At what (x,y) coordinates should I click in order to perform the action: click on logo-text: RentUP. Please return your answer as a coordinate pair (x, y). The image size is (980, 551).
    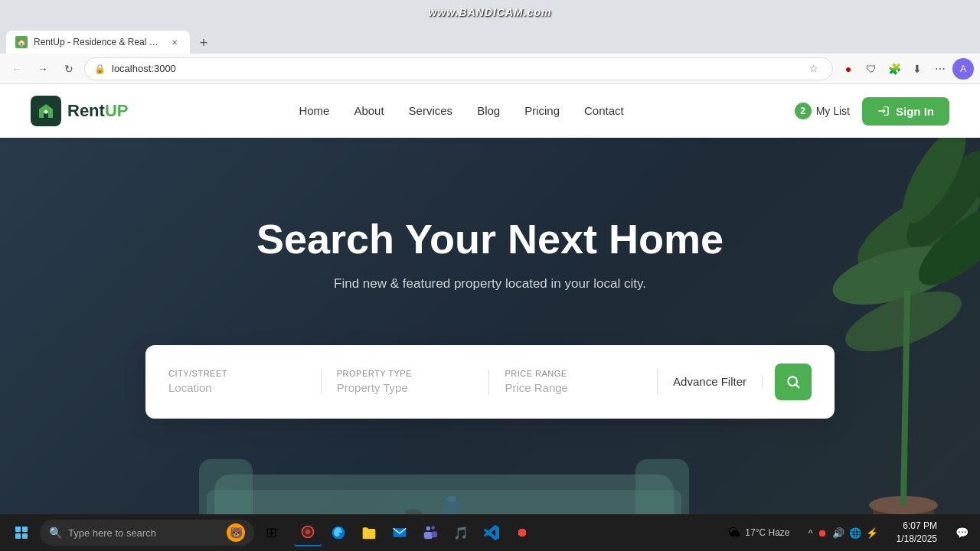
    Looking at the image, I should click on (98, 111).